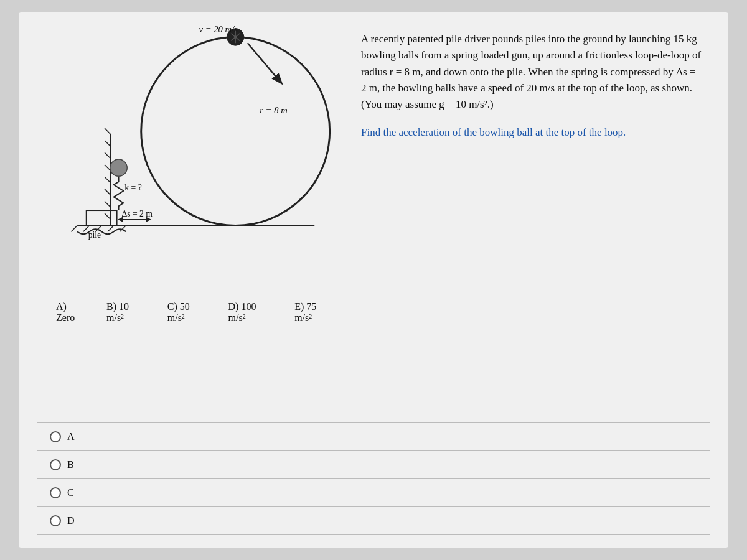 This screenshot has width=747, height=560. I want to click on radius-label: r = 8 m, so click(273, 110).